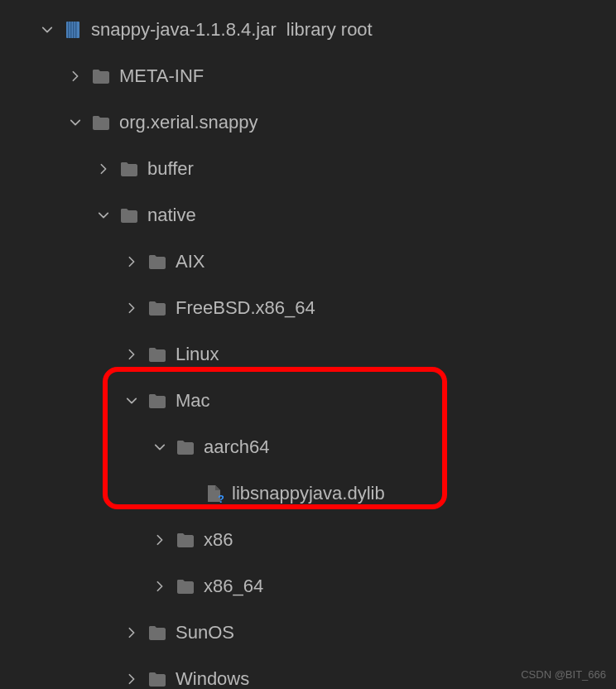 This screenshot has width=616, height=689. I want to click on tree-item-label: SunOS, so click(205, 633).